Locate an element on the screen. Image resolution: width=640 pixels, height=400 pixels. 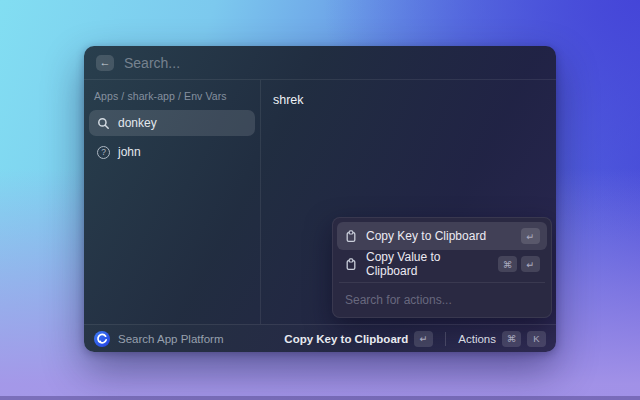
primary-action-button: Copy Key to Clipboard is located at coordinates (346, 339).